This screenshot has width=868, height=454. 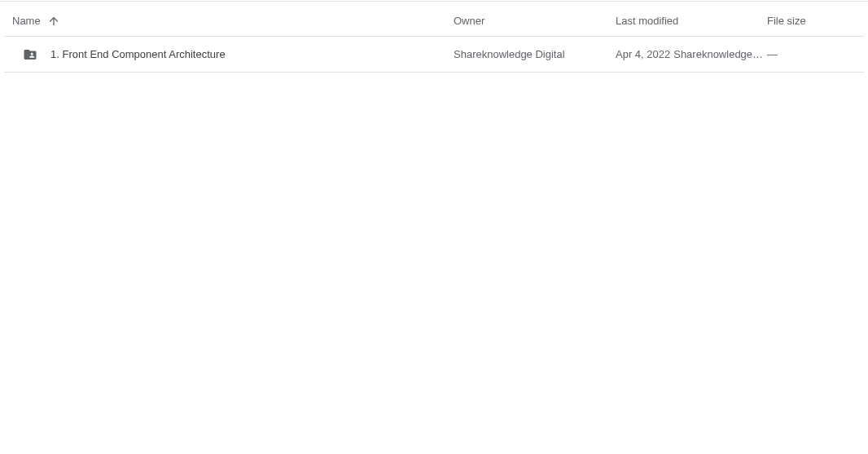 I want to click on column-header-name: Name, so click(x=231, y=21).